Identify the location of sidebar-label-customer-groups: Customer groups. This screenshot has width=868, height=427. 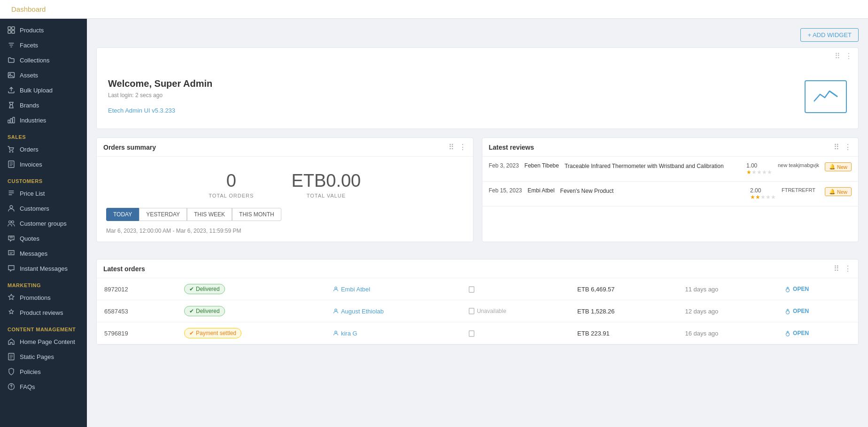
(43, 223).